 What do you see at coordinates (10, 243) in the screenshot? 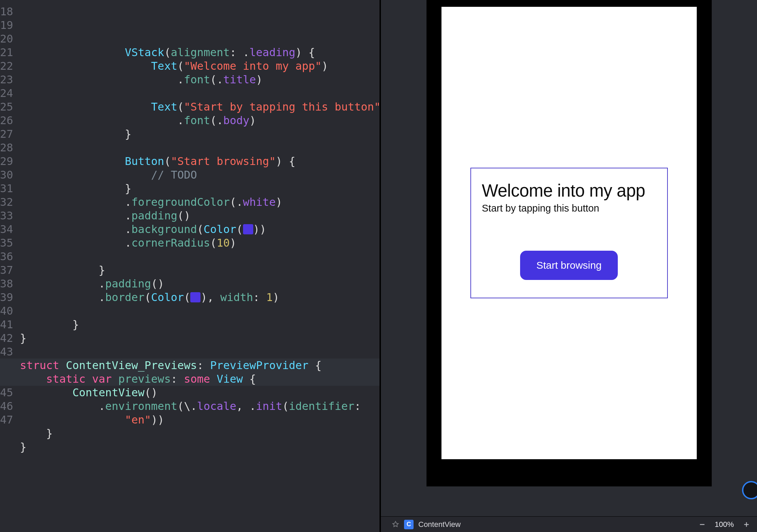
I see `line-number: 35` at bounding box center [10, 243].